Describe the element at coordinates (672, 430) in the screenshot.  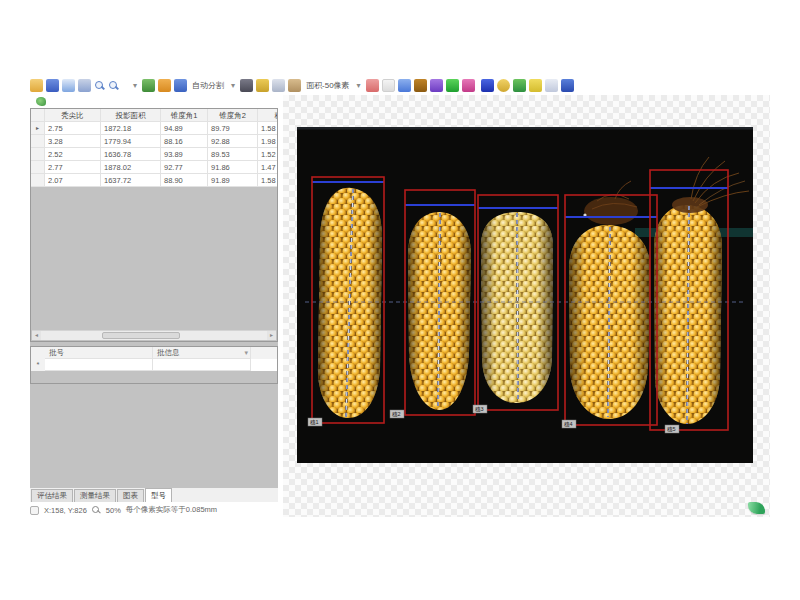
I see `ear-label: 穗5` at that location.